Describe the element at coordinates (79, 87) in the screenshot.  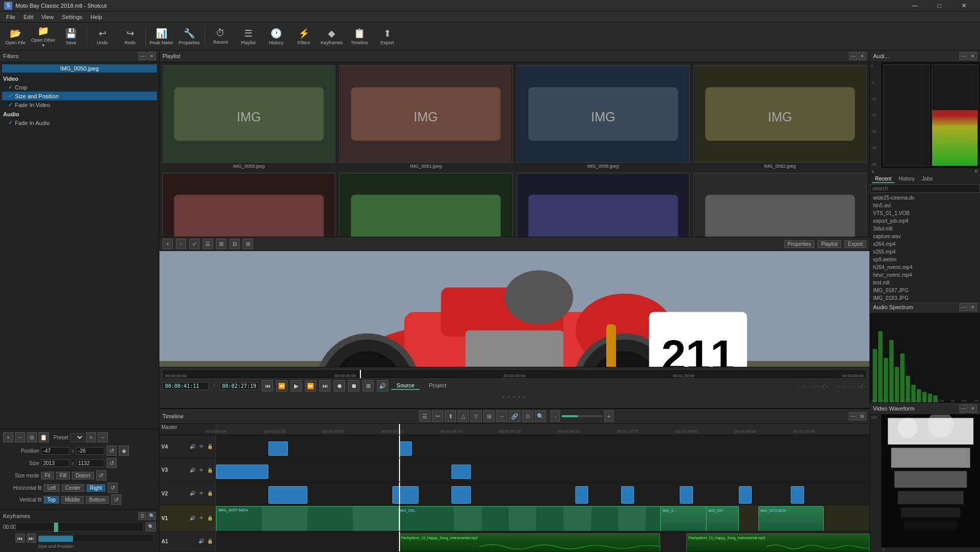
I see `filter-crop: ✓ Crop` at that location.